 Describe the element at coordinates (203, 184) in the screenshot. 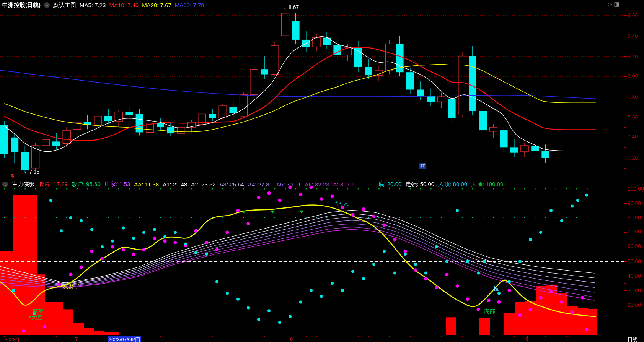

I see `indicator-a2: A2: 23.52` at that location.